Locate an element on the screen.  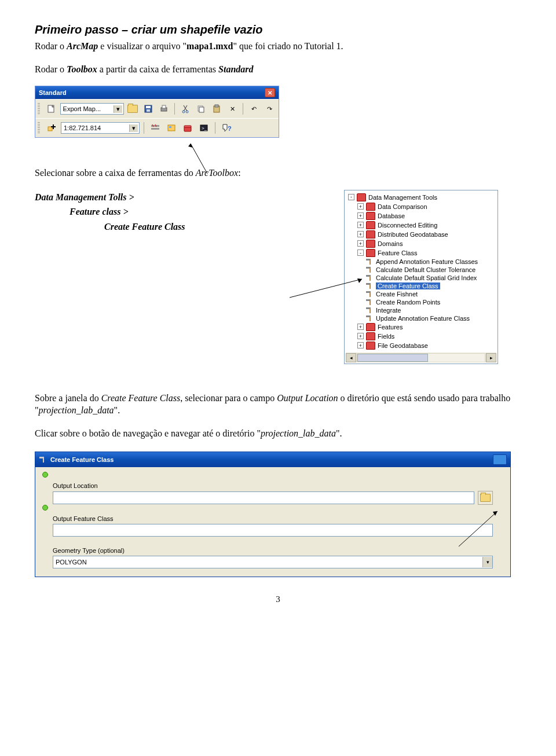
page-heading: Primeiro passo – criar um shapefile vazi… is located at coordinates (278, 30).